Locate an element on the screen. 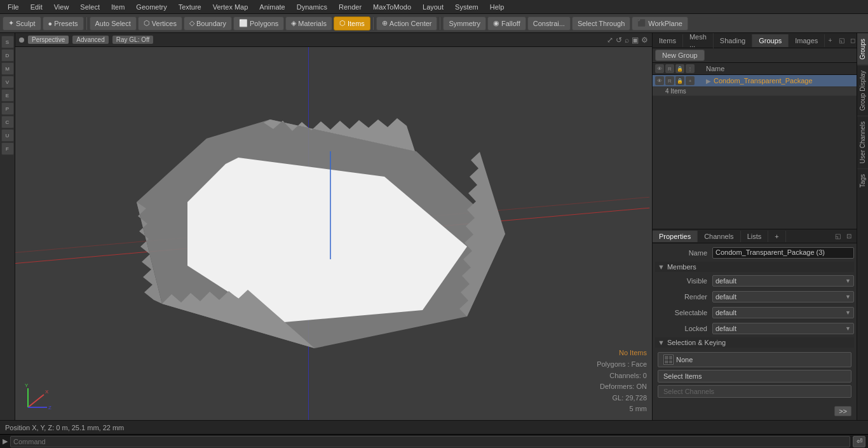  viewport-icon-search: ⌕ is located at coordinates (627, 40).